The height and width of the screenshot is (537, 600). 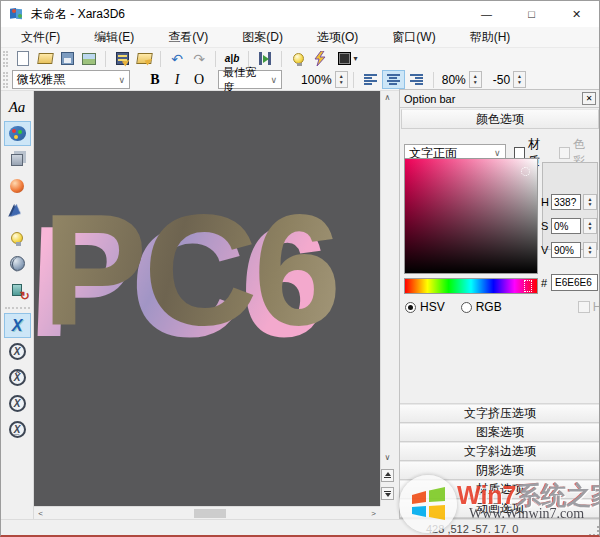 I want to click on extrusion-options-tool, so click(x=18, y=160).